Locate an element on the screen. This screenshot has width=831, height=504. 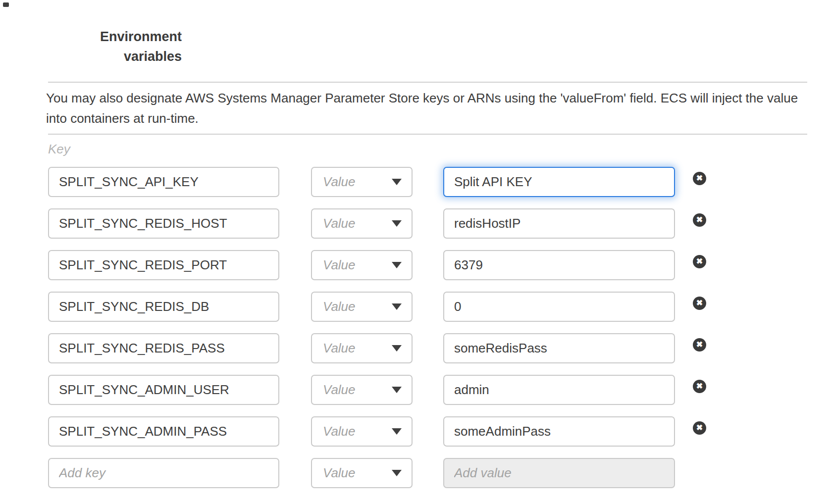
environment-variables-label: Environment variables is located at coordinates (106, 47).